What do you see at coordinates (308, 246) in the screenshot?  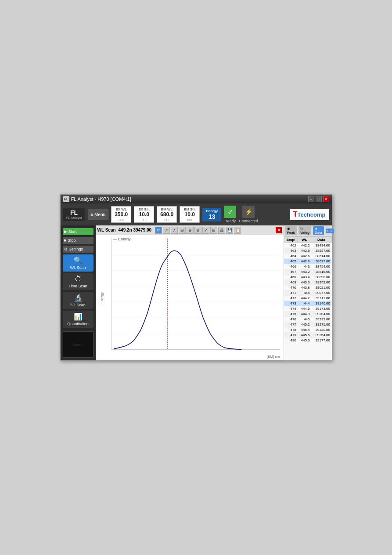 I see `table-row: 462 442.2 38494.00` at bounding box center [308, 246].